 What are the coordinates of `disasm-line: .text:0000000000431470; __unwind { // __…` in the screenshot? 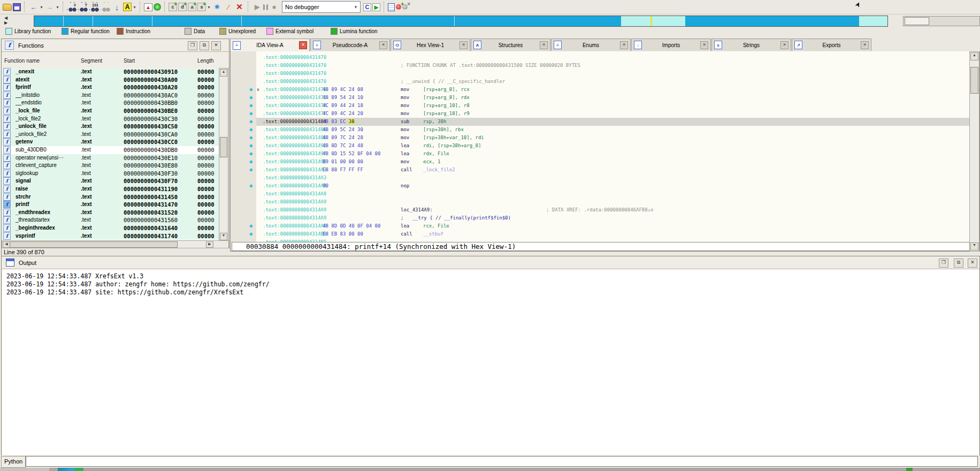 It's located at (614, 81).